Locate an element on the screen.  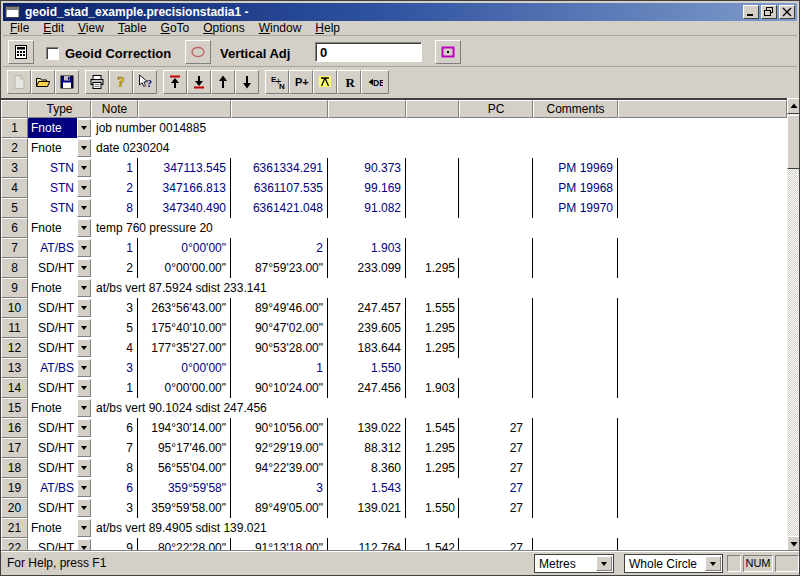
note-text-cell: at/bs vert 87.5924 sdist 233.141 is located at coordinates (436, 288).